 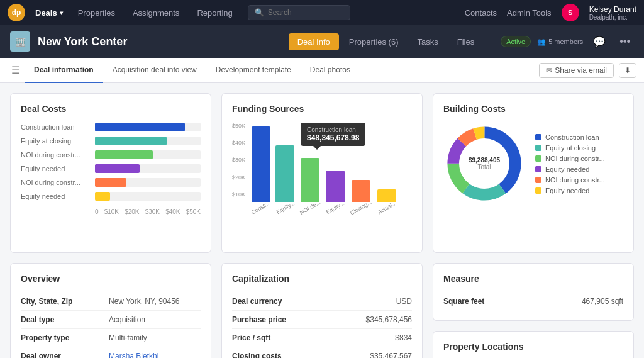 I want to click on deals-nav: Deals ▾, so click(x=49, y=13).